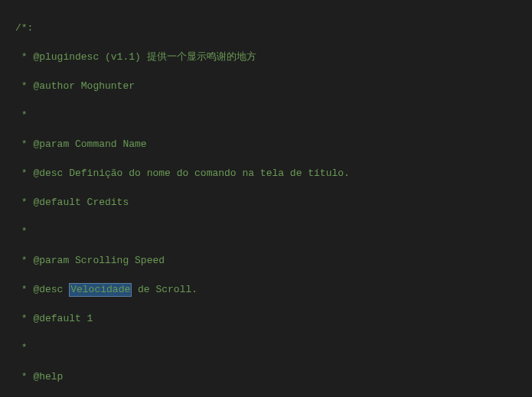 This screenshot has height=397, width=532. Describe the element at coordinates (81, 144) in the screenshot. I see `code-line: * @param Command Name` at that location.